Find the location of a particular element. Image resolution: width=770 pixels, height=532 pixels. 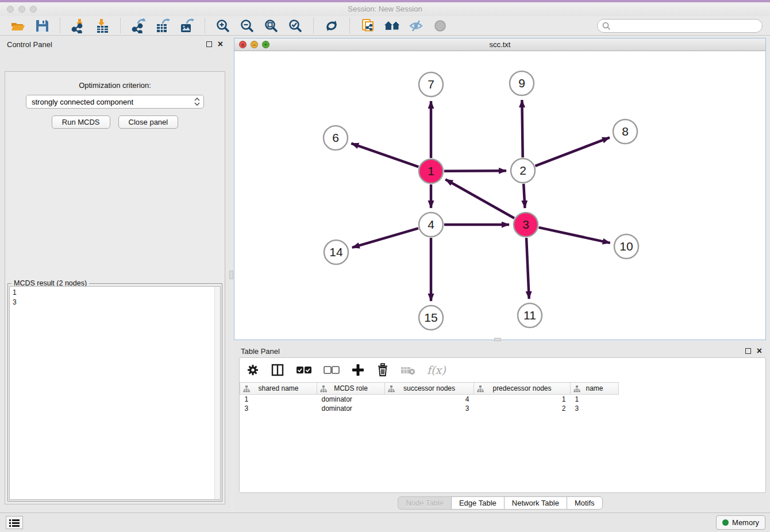

node-label-10: 10 is located at coordinates (626, 246).